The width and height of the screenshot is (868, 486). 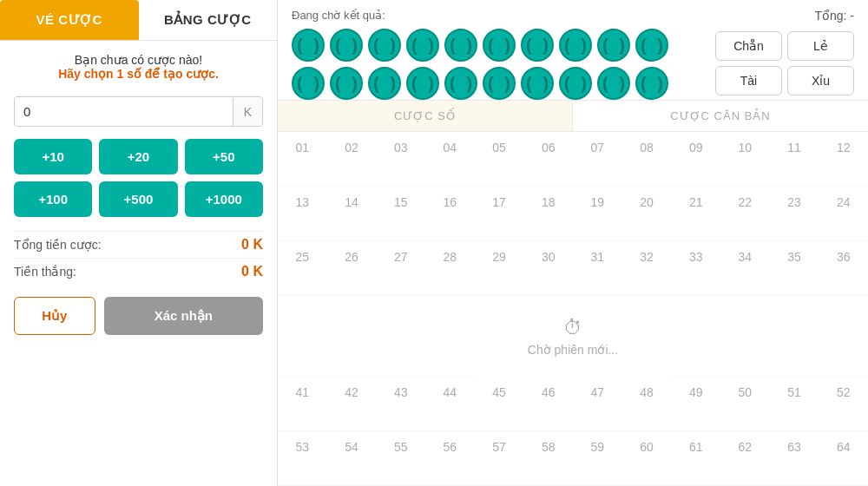 What do you see at coordinates (450, 458) in the screenshot?
I see `number-cell: 56` at bounding box center [450, 458].